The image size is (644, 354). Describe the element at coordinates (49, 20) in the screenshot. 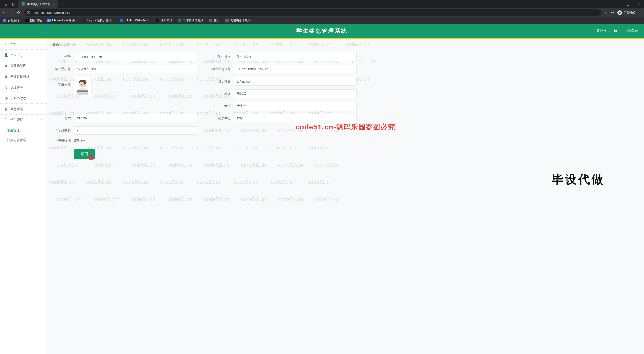

I see `bookmark-icon: E` at that location.